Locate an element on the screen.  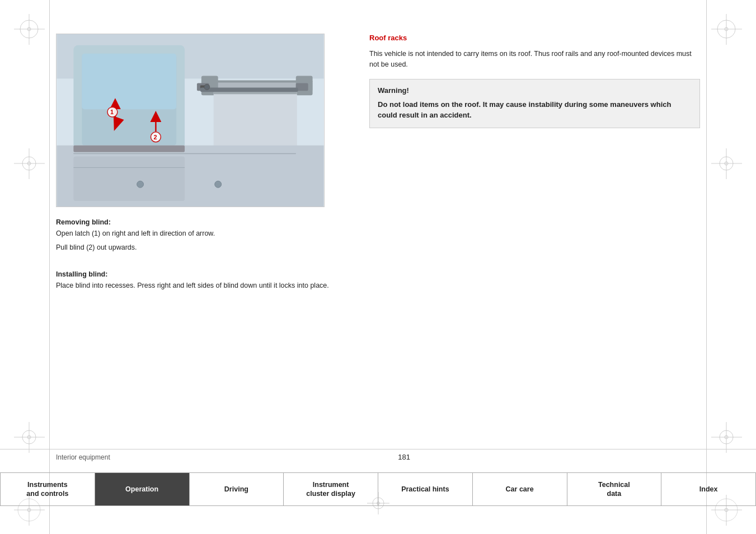
svg-text: 1 is located at coordinates (112, 112).